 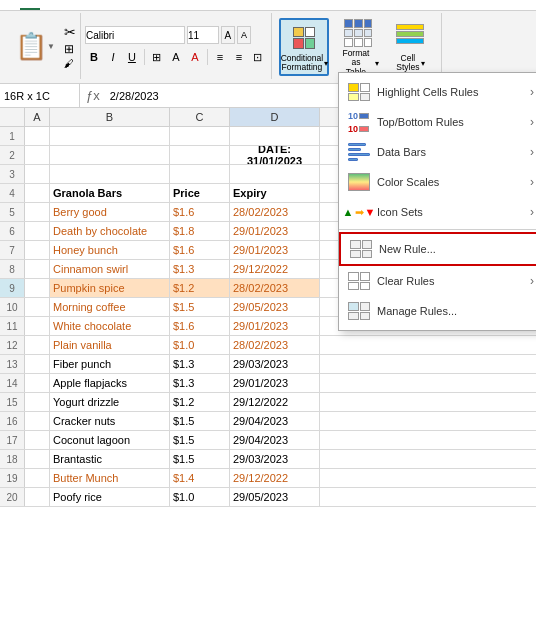 I want to click on cell-a11, so click(x=38, y=326).